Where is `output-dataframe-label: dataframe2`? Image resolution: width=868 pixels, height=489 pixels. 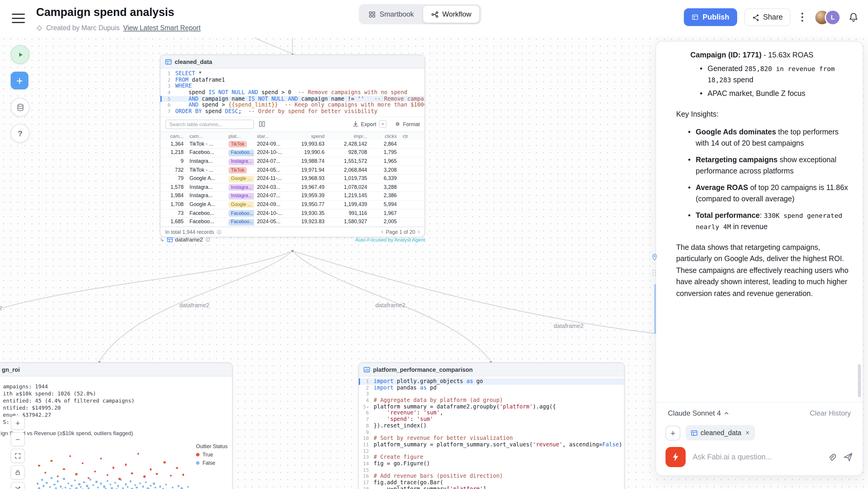
output-dataframe-label: dataframe2 is located at coordinates (189, 240).